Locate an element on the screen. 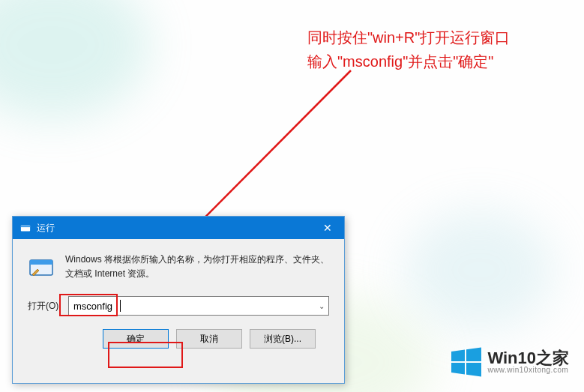 The width and height of the screenshot is (584, 392). windows-logo-icon is located at coordinates (466, 362).